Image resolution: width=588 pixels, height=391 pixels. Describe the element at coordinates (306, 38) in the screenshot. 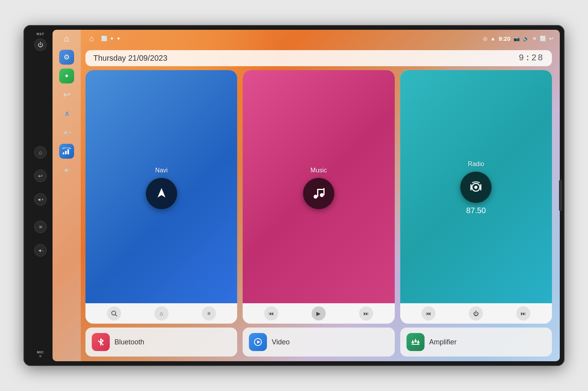

I see `status-bar: ⌂ ⬜ ✦ ✦ ◎ ▲ 9:20 📷 🔈 ✕ ⬜ ↩` at that location.